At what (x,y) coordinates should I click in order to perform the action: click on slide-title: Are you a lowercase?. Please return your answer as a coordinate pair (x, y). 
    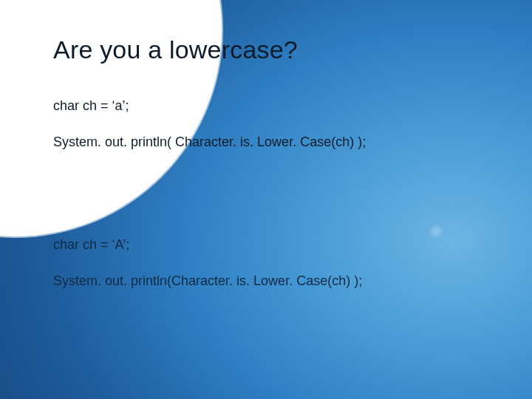
    Looking at the image, I should click on (275, 50).